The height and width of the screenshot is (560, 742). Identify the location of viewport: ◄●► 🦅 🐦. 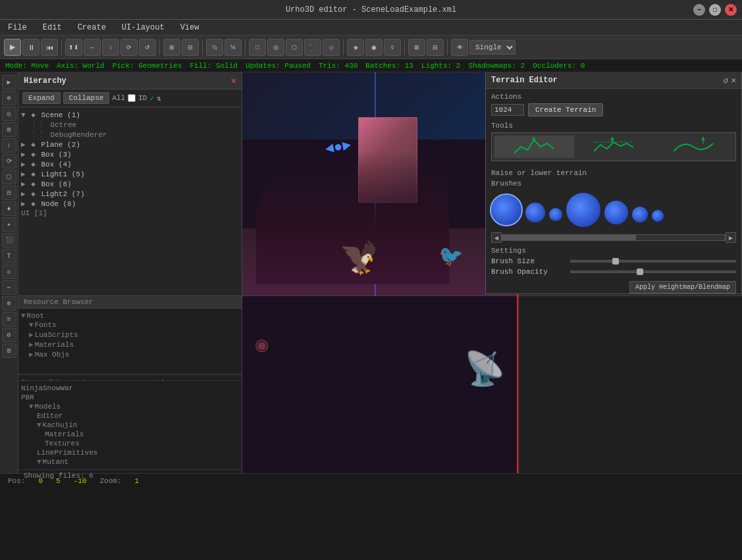
(381, 184).